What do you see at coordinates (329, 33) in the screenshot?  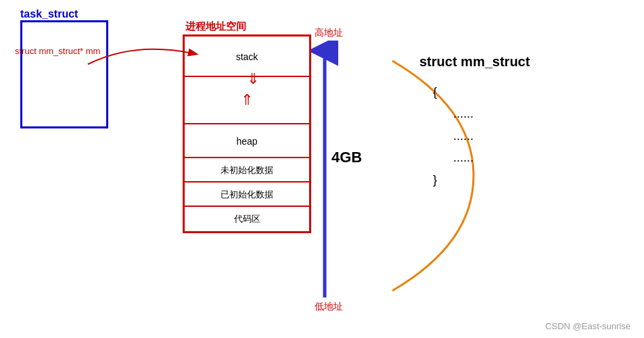 I see `high-addr-label: 高地址` at bounding box center [329, 33].